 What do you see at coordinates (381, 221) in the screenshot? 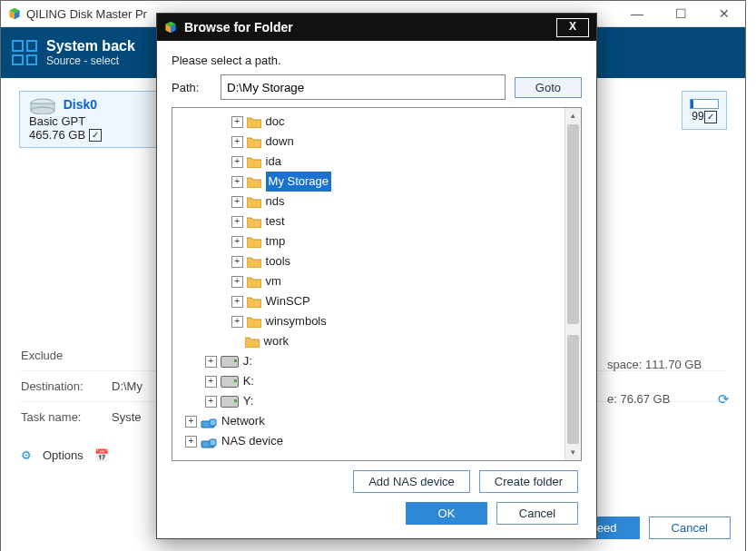
I see `tree-folder: +test` at bounding box center [381, 221].